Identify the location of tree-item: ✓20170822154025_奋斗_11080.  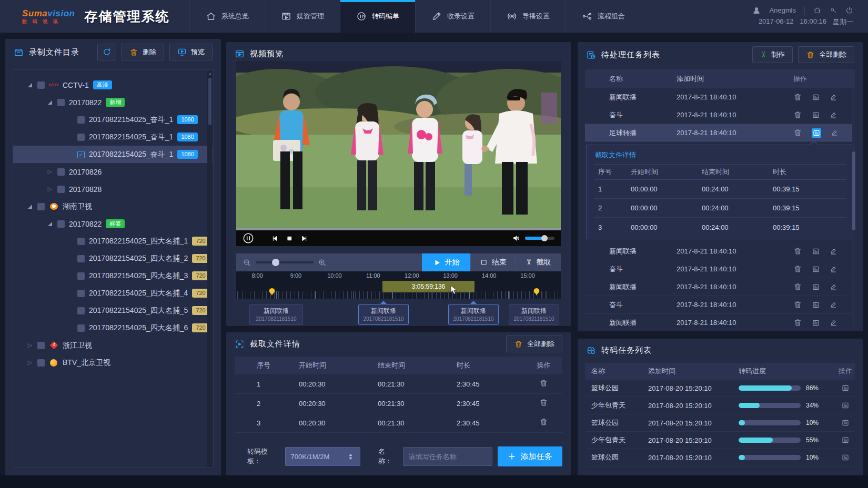
(113, 155).